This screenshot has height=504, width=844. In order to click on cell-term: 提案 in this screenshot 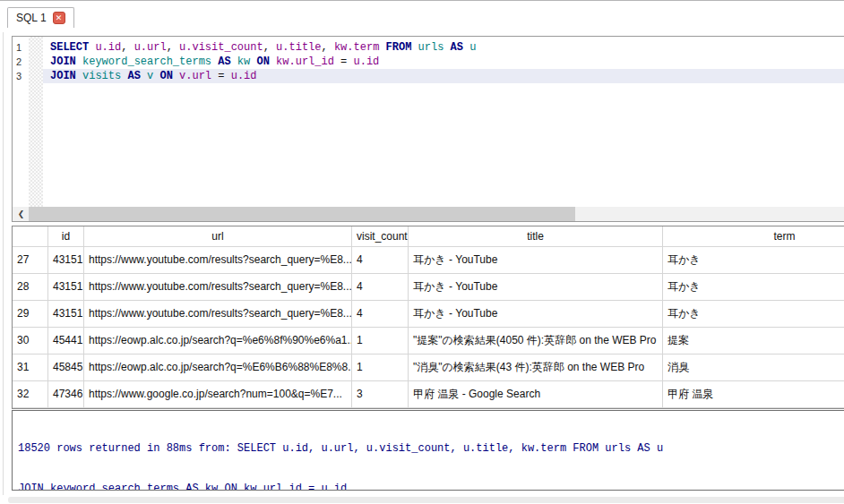, I will do `click(754, 341)`.